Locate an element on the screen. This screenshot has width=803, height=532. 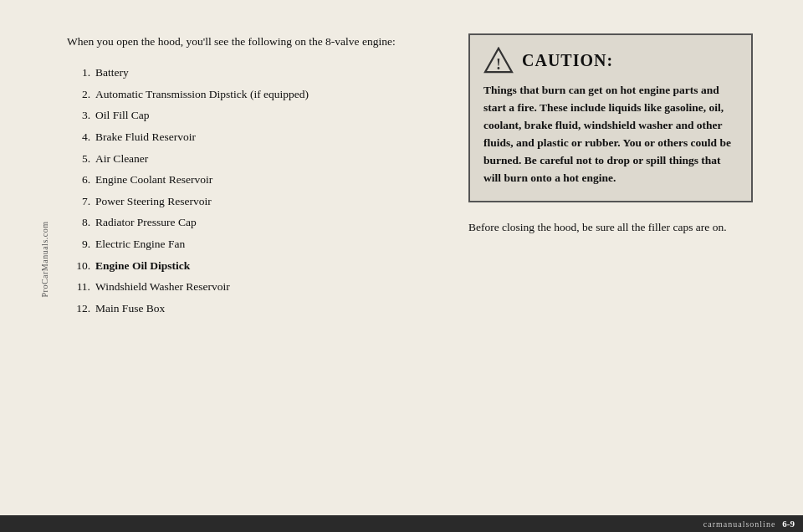
intro-text: When you open the hood, you'll see the f… is located at coordinates (251, 42).